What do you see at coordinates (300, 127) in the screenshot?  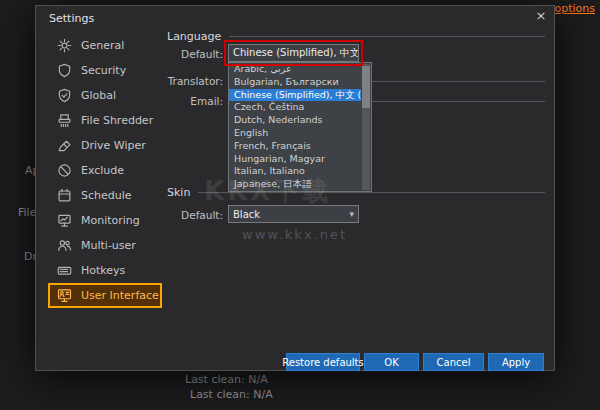 I see `language-dropdown-list: Arabic, عربي Bulgarian, Български Chines…` at bounding box center [300, 127].